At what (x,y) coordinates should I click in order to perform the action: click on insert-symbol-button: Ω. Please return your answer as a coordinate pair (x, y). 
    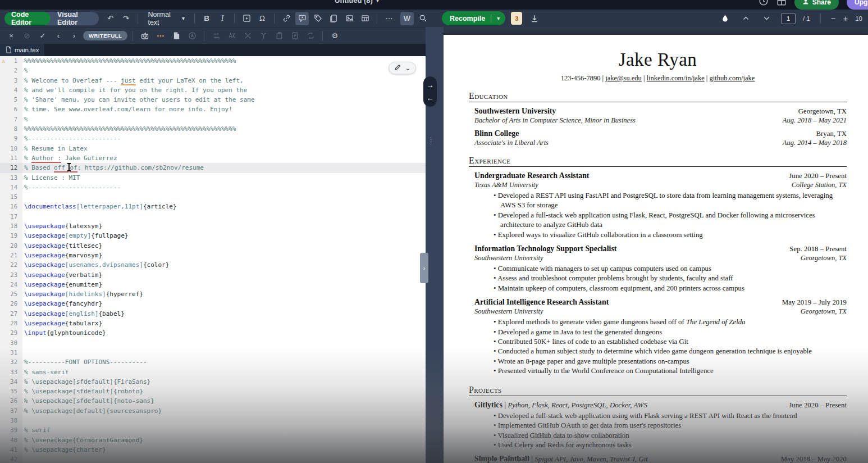
    Looking at the image, I should click on (262, 19).